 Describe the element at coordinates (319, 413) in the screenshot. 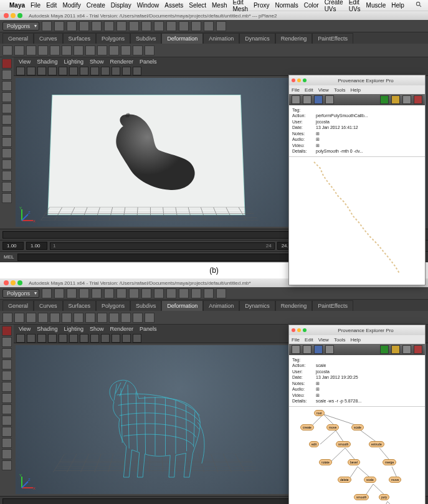

I see `prov-node: root` at that location.